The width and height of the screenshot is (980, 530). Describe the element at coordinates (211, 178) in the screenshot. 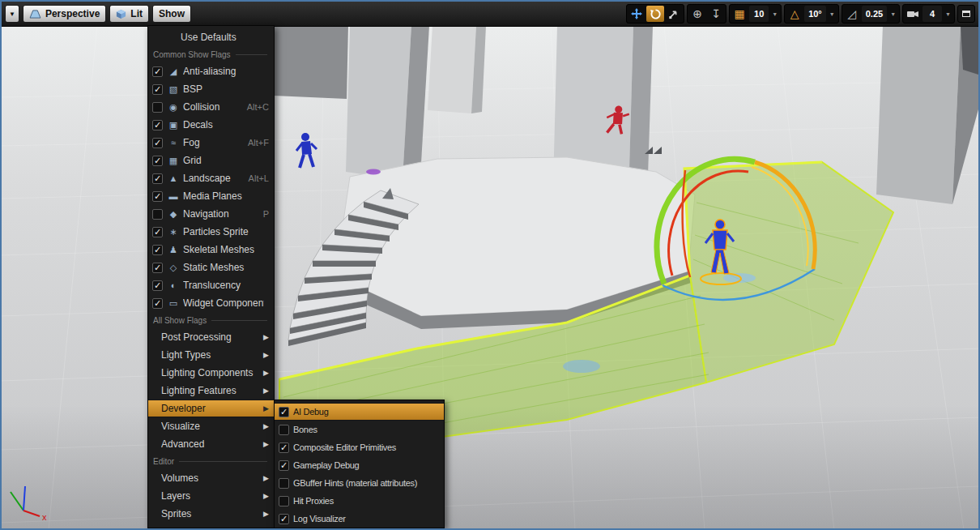

I see `menu-item-landscape: ✓ ▲ Landscape Alt+L` at that location.